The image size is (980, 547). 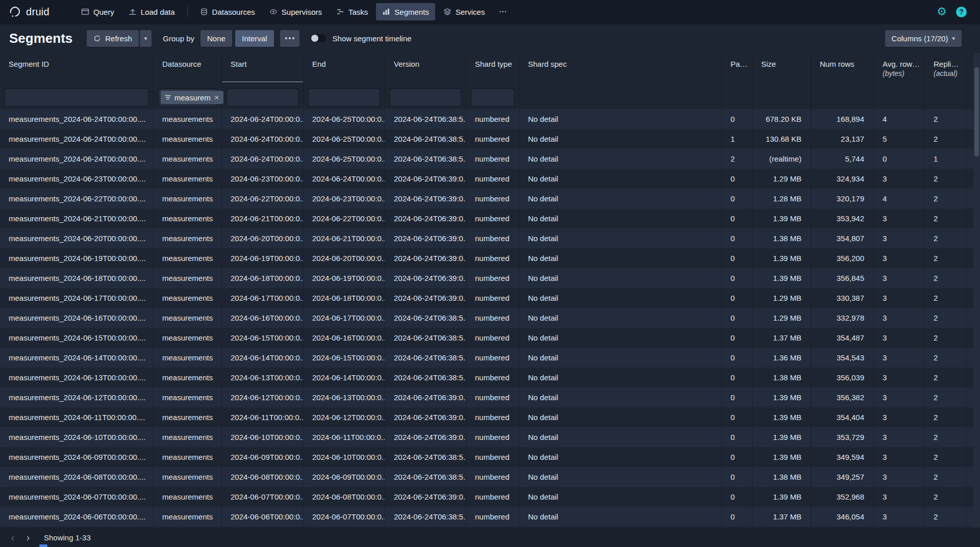 What do you see at coordinates (263, 69) in the screenshot?
I see `column-header-start: Start` at bounding box center [263, 69].